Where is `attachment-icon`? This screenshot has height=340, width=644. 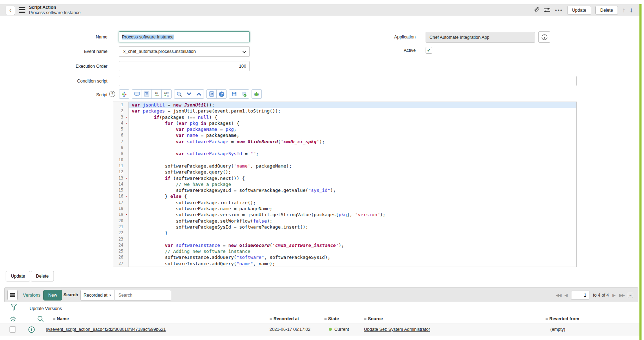 attachment-icon is located at coordinates (536, 10).